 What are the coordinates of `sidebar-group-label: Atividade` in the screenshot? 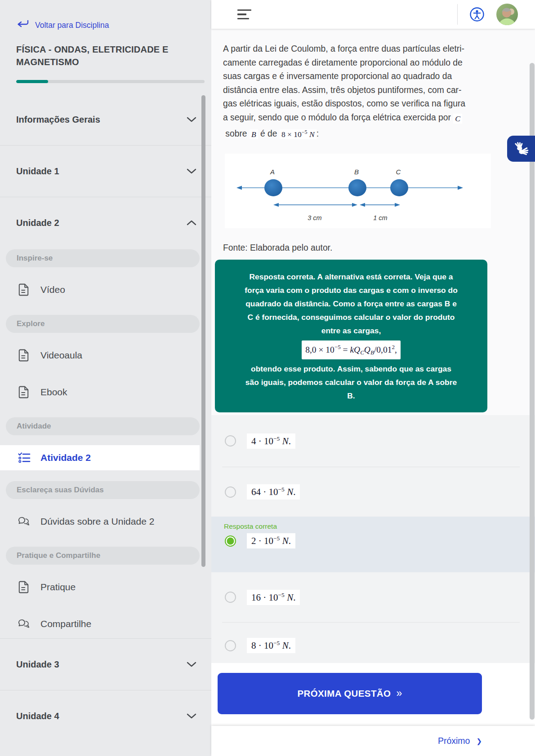 It's located at (34, 426).